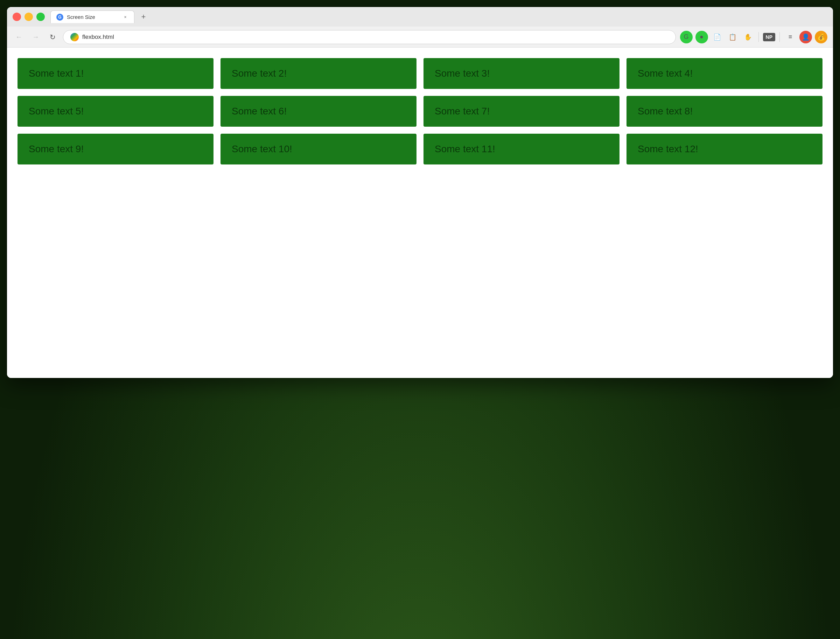 The width and height of the screenshot is (840, 639). Describe the element at coordinates (759, 37) in the screenshot. I see `toolbar-divider` at that location.